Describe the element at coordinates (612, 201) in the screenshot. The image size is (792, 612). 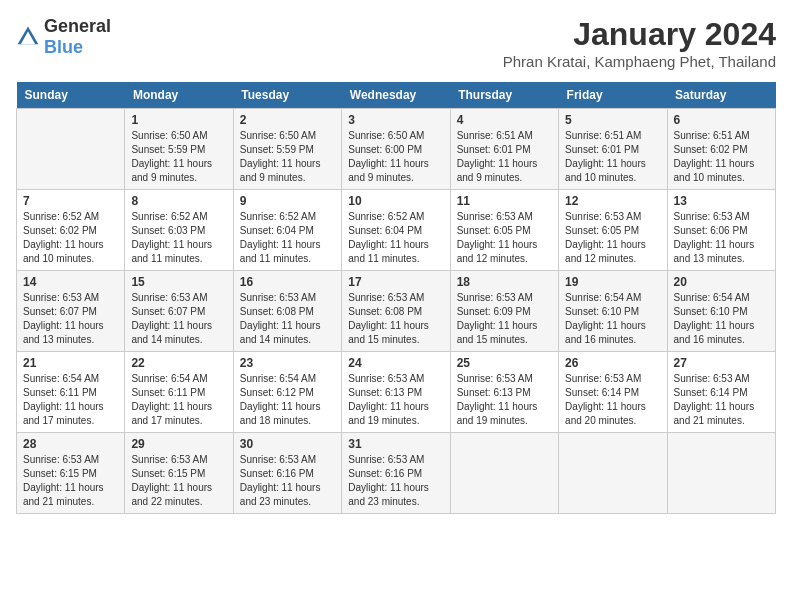
I see `day-number: 12` at that location.